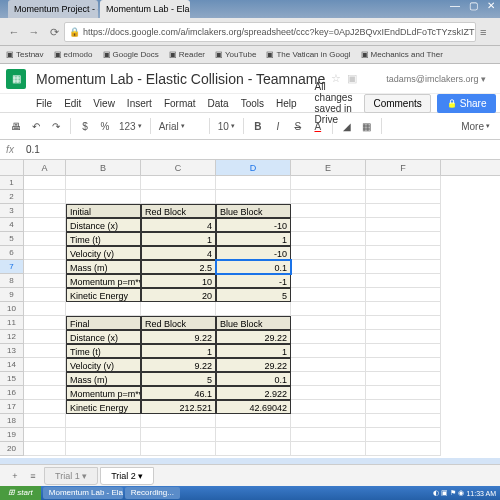  I want to click on cell: 42.69042, so click(254, 407).